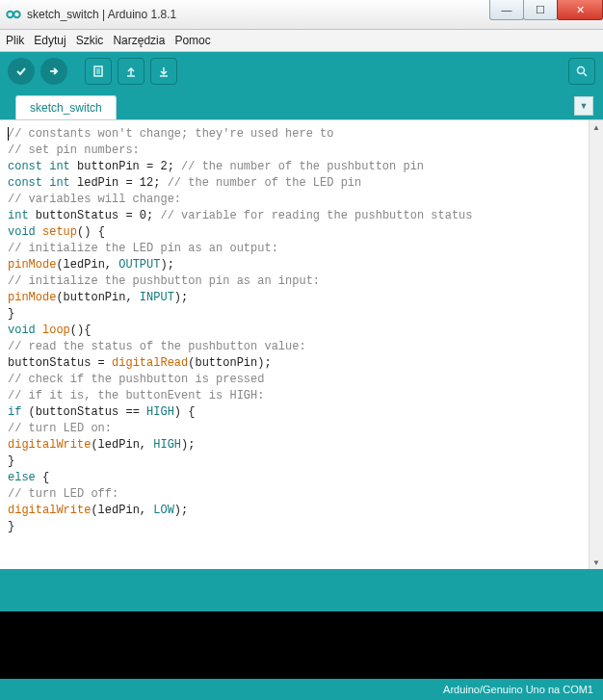  Describe the element at coordinates (297, 233) in the screenshot. I see `code-line: void setup() {` at that location.